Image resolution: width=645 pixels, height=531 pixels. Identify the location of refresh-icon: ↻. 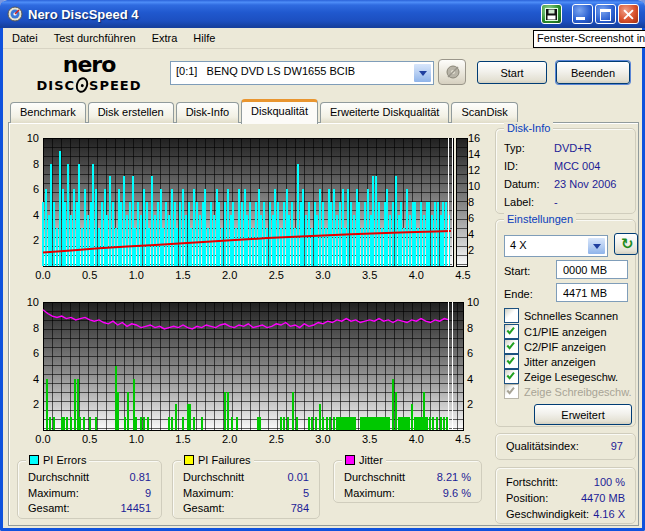
(628, 244).